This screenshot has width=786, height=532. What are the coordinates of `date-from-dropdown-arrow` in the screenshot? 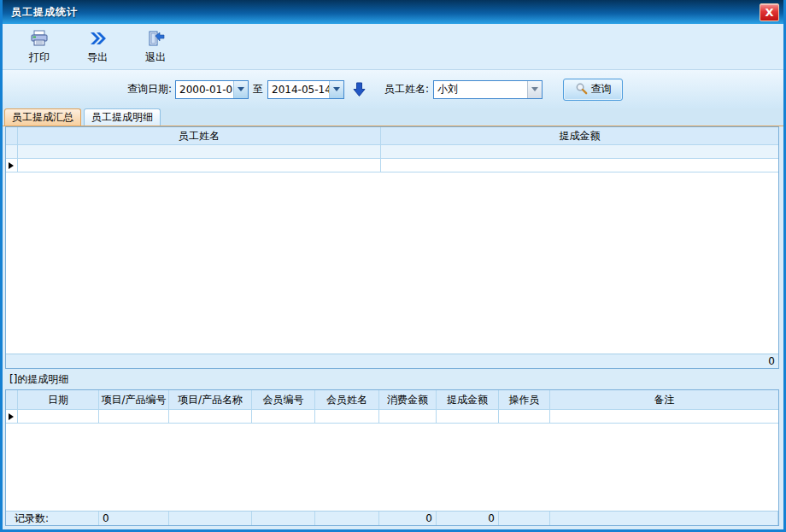 It's located at (241, 90).